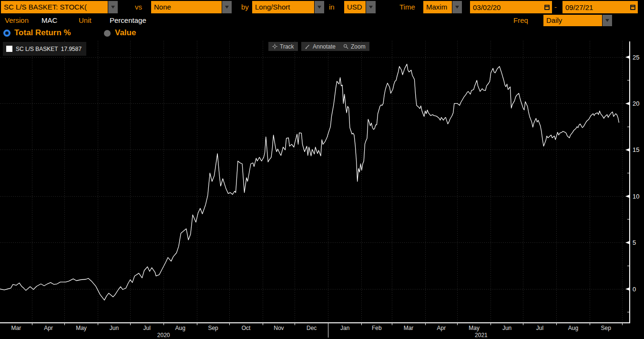  I want to click on by-field: Long/Short, so click(283, 7).